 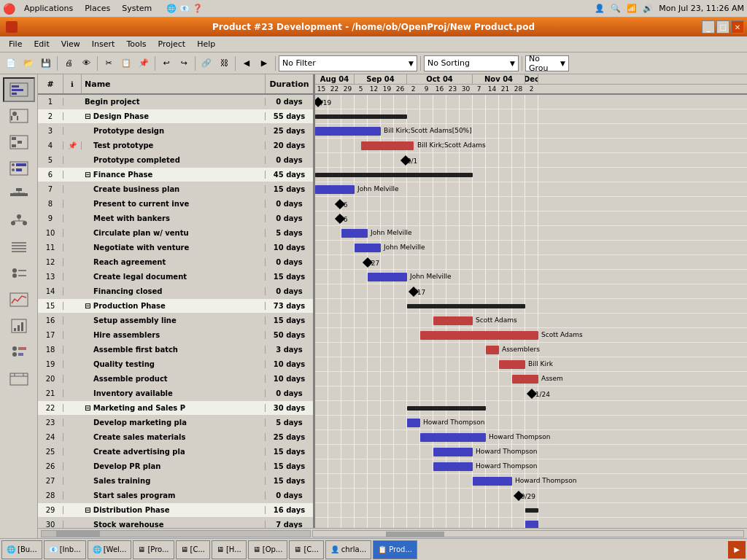 What do you see at coordinates (175, 496) in the screenshot?
I see `task-row: 28 Start sales program 0 days` at bounding box center [175, 496].